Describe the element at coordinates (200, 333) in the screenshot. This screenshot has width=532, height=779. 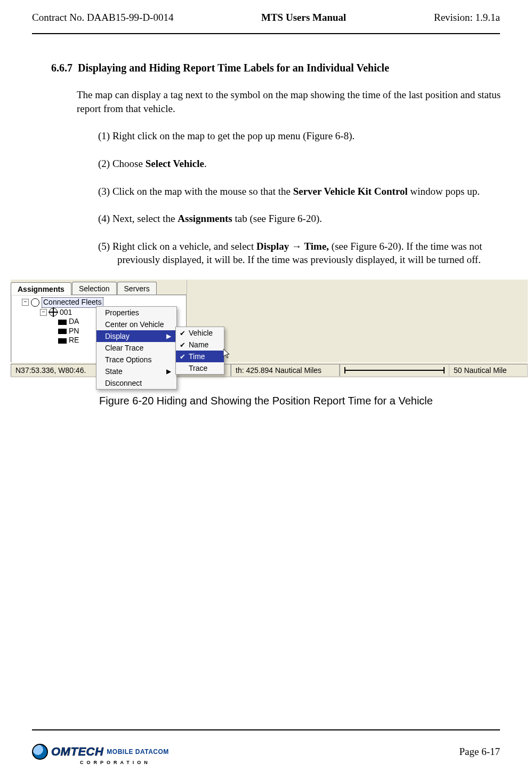
I see `submenu-vehicle-label: Vehicle` at that location.